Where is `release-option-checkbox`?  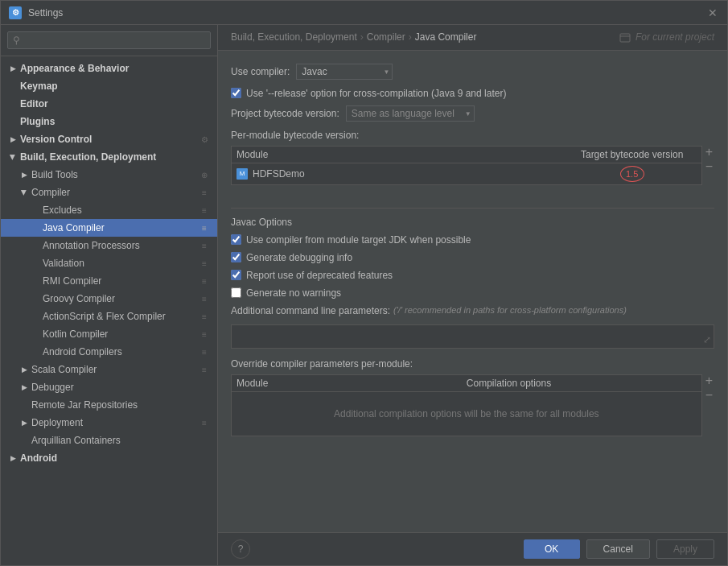
release-option-checkbox is located at coordinates (236, 93).